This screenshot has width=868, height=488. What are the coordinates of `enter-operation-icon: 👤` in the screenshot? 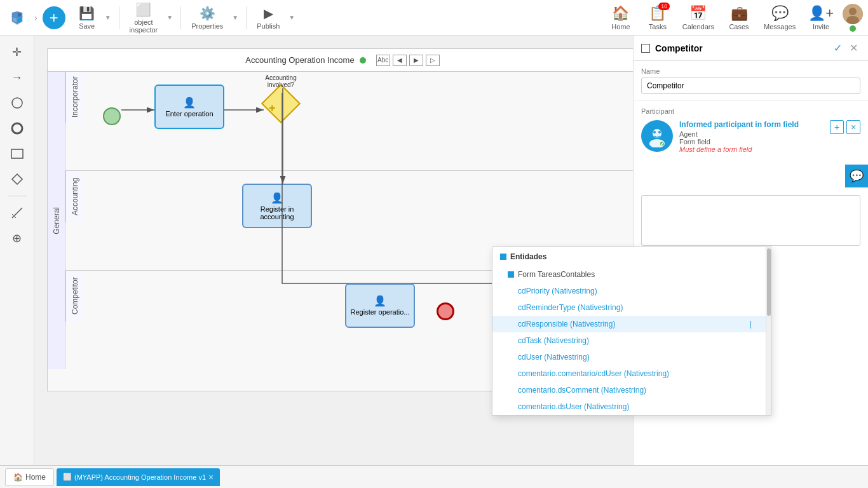 It's located at (189, 103).